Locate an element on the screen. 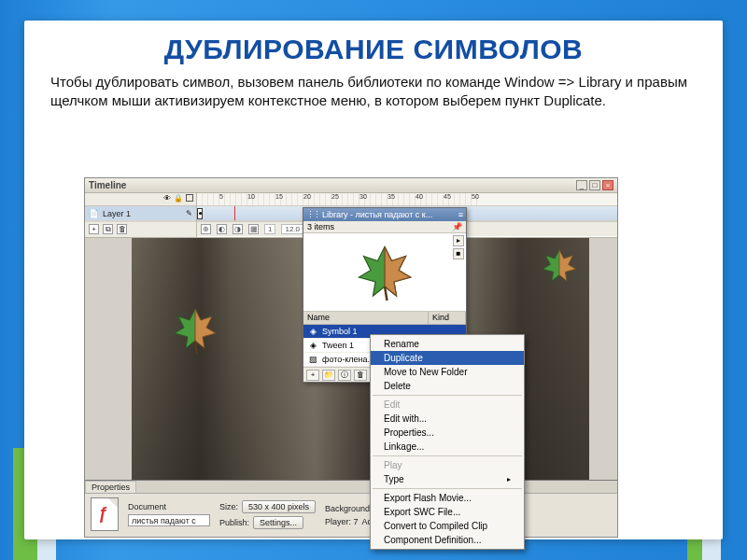 Image resolution: width=747 pixels, height=560 pixels. library-header: ⋮⋮ Library - листья падают с к... ≡ is located at coordinates (385, 215).